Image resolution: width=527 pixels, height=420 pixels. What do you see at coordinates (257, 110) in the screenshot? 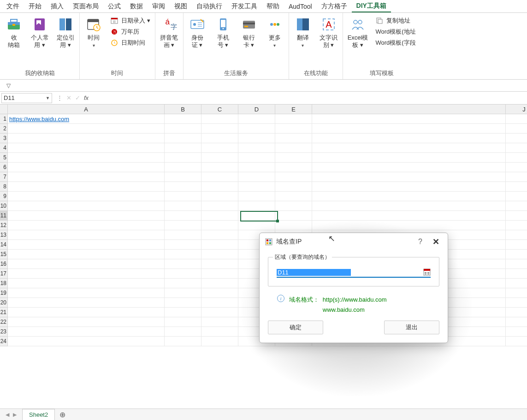
I see `col-header-D: D` at bounding box center [257, 110].